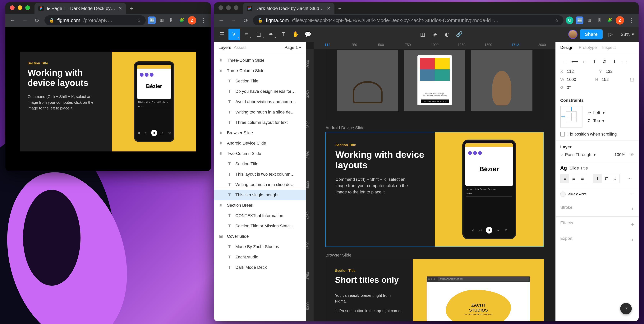 The width and height of the screenshot is (644, 324). I want to click on layer-item: TSection Title or Mission State…, so click(260, 226).